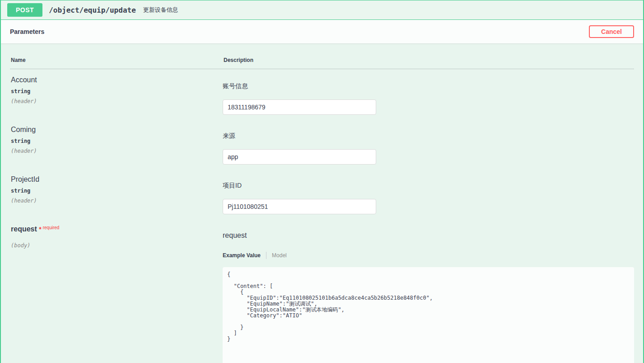 This screenshot has width=644, height=363. What do you see at coordinates (117, 80) in the screenshot?
I see `param-name: Account` at bounding box center [117, 80].